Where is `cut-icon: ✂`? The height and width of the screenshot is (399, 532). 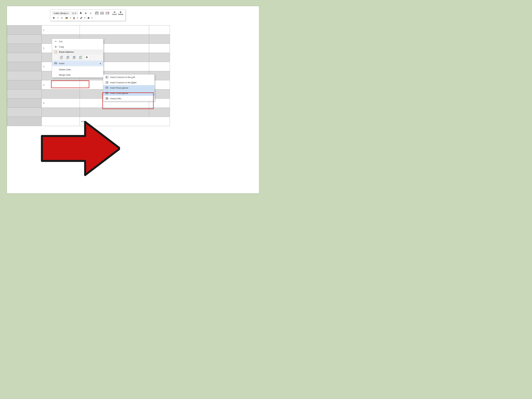 cut-icon: ✂ is located at coordinates (56, 41).